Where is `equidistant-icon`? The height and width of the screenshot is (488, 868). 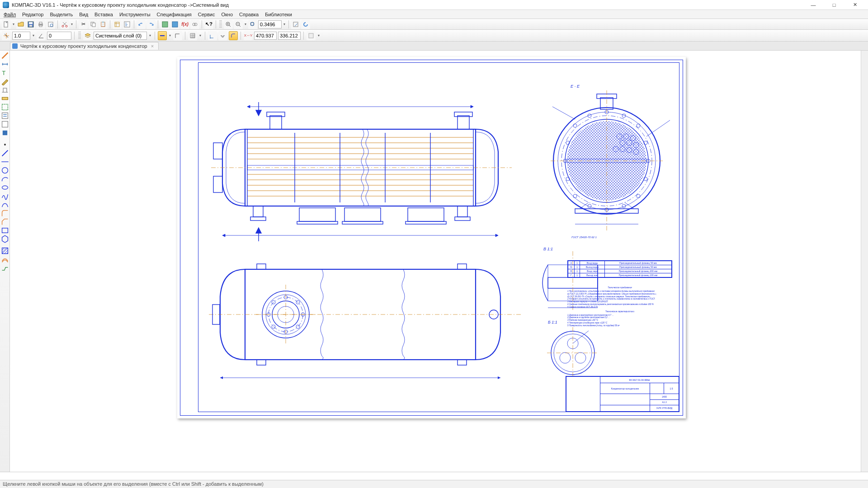
equidistant-icon is located at coordinates (5, 259).